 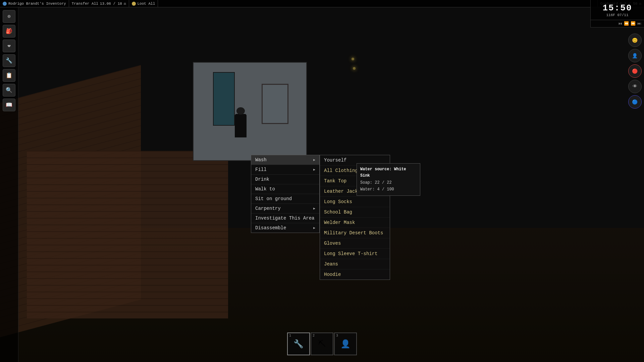 I want to click on character-icon: 👤, so click(x=635, y=56).